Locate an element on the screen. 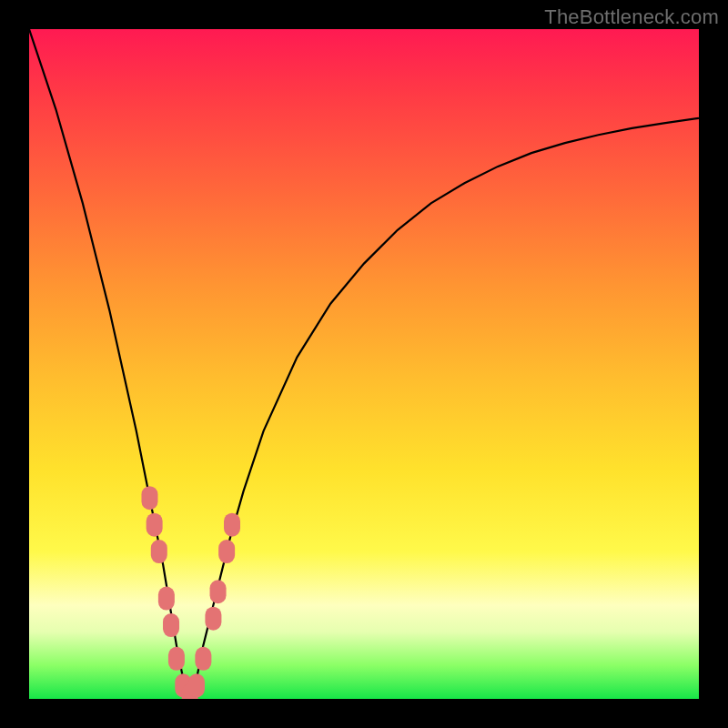  curve-markers is located at coordinates (191, 592).